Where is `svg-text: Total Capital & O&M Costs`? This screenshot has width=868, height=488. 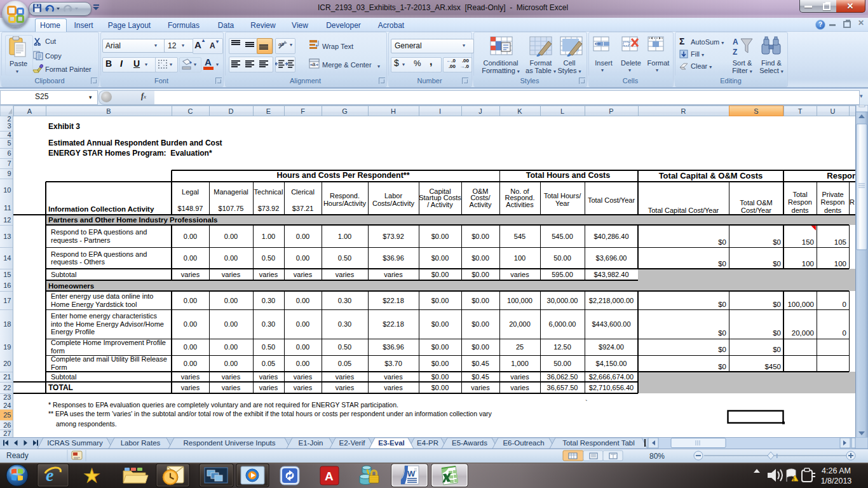 svg-text: Total Capital & O&M Costs is located at coordinates (711, 175).